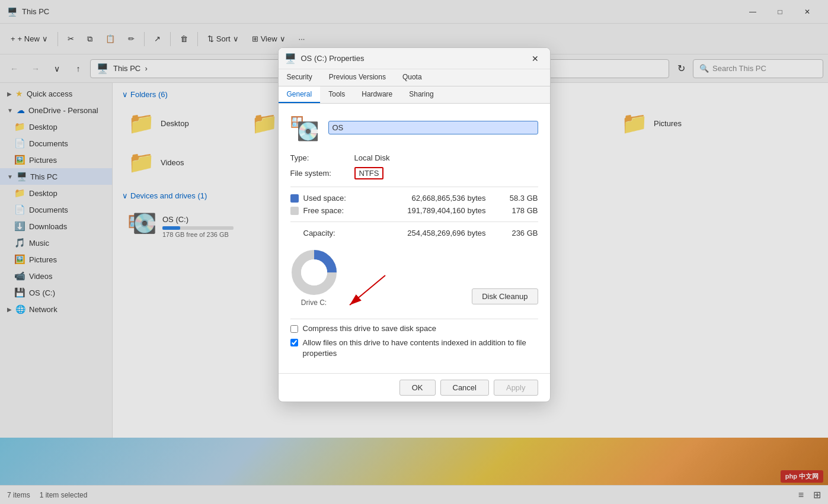  What do you see at coordinates (520, 198) in the screenshot?
I see `used-gb: 58.3 GB` at bounding box center [520, 198].